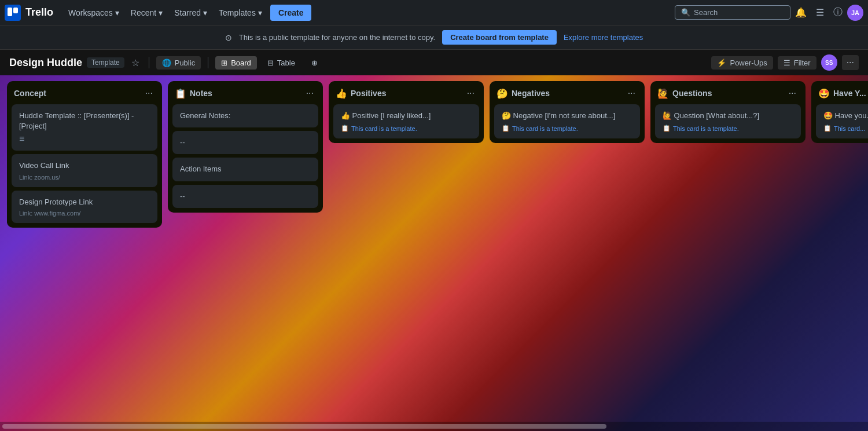 This screenshot has width=868, height=431. I want to click on nav-workspaces: Workspaces ▾, so click(94, 13).